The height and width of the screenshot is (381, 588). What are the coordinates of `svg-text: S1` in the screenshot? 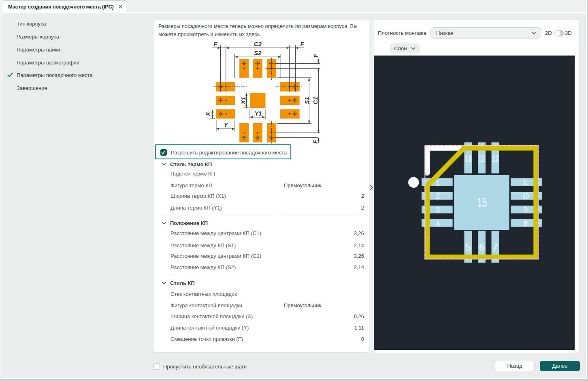 It's located at (307, 101).